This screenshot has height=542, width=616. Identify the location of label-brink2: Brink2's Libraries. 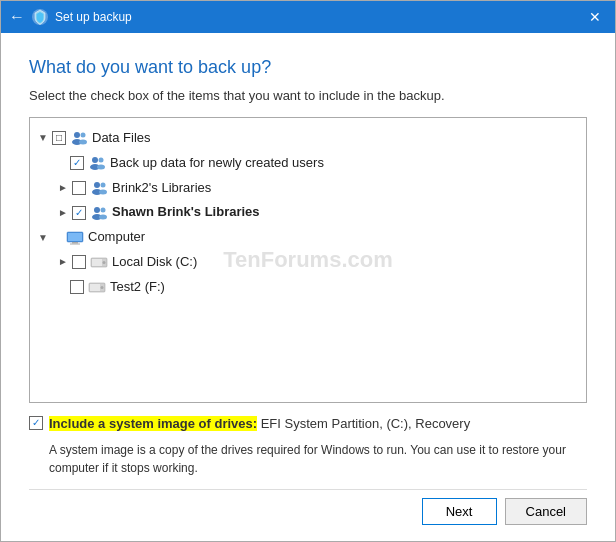
(162, 188).